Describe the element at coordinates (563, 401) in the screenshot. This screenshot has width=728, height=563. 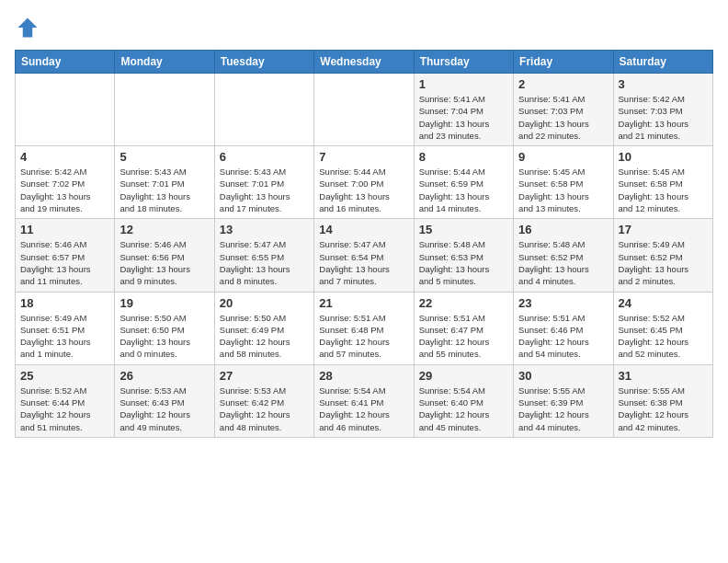
I see `calendar-cell: 30Sunrise: 5:55 AM Sunset: 6:39 PM Dayli…` at that location.